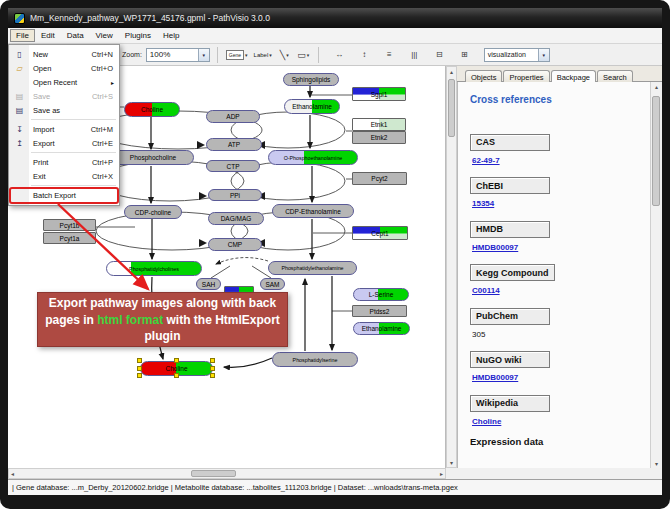  Describe the element at coordinates (12, 474) in the screenshot. I see `scroll-left-arrow-icon: ◂` at that location.